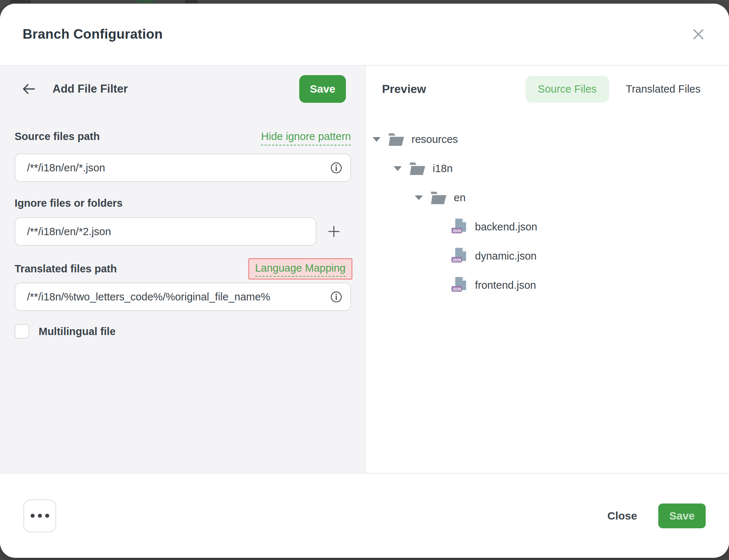 The height and width of the screenshot is (560, 729). What do you see at coordinates (567, 89) in the screenshot?
I see `tab-source-files: Source Files` at bounding box center [567, 89].